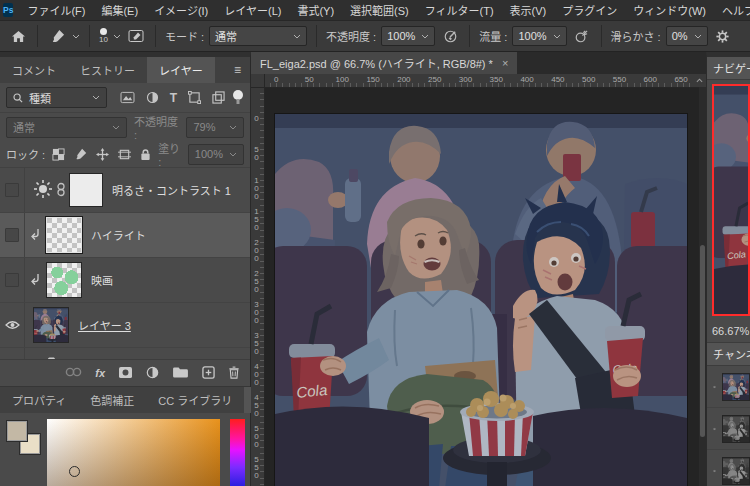 The image size is (750, 486). I want to click on tab-channels: チャンネル, so click(728, 354).